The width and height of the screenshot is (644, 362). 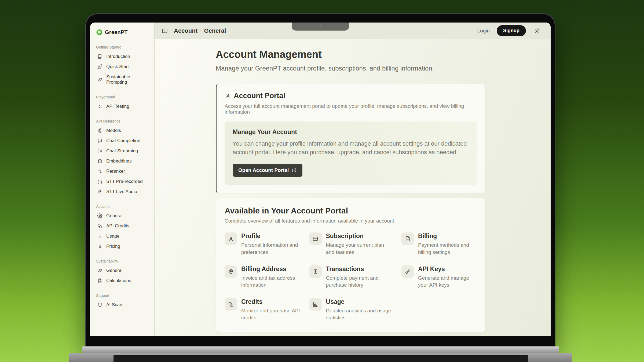 I want to click on sidebar-toggle-button, so click(x=165, y=31).